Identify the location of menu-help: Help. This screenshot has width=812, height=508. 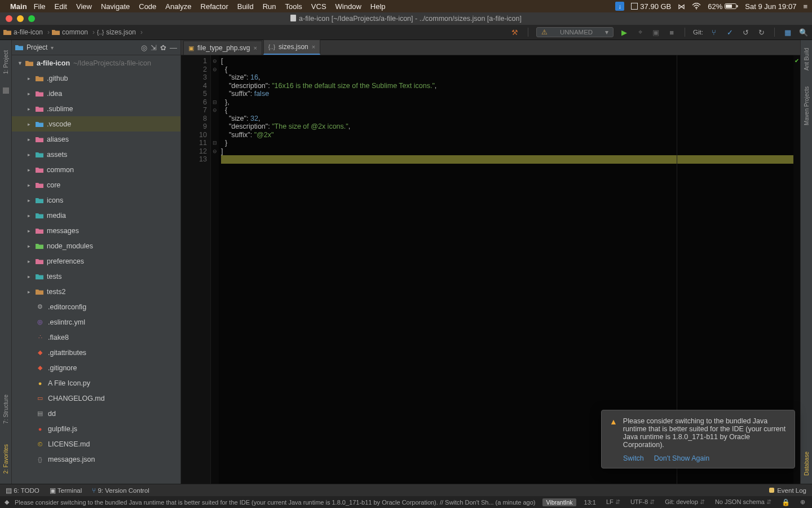
(378, 7).